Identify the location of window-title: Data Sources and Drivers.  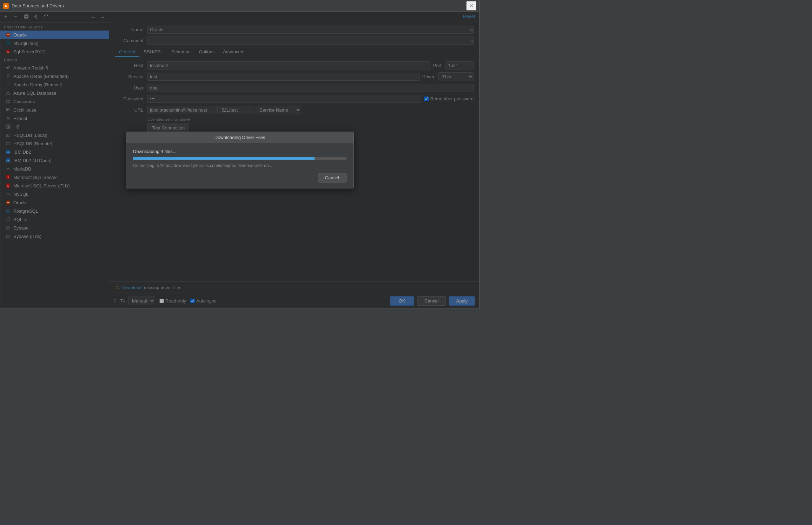
(38, 6).